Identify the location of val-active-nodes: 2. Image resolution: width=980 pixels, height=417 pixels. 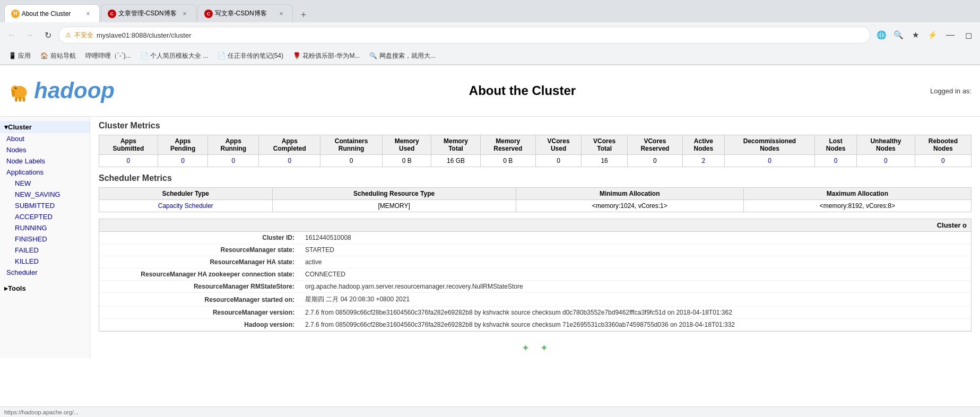
(704, 161).